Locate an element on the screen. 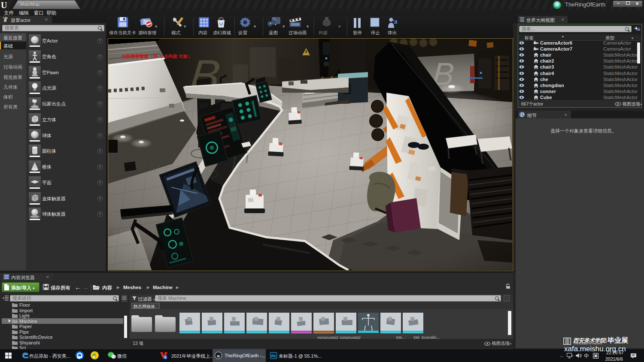  svg-text: Ps is located at coordinates (274, 356).